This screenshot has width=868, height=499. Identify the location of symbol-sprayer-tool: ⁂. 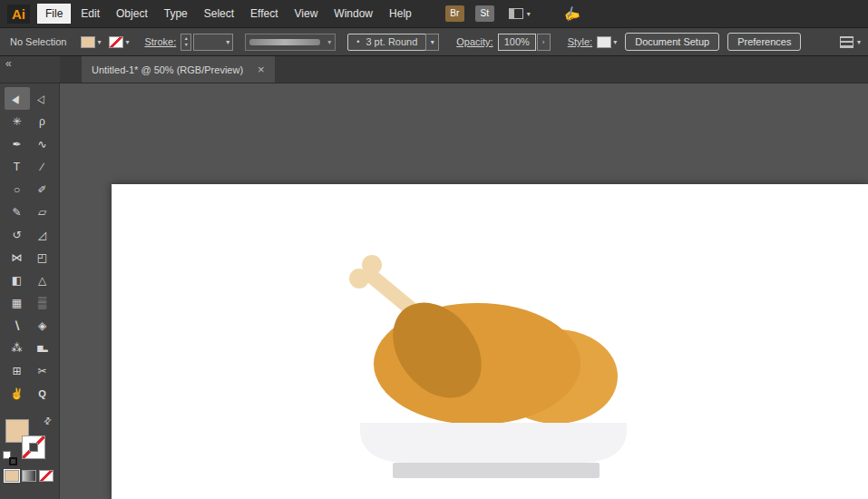
(17, 348).